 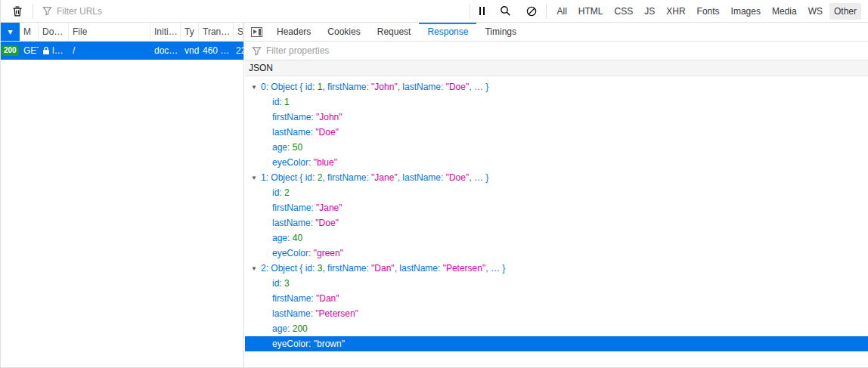 I want to click on json-object-row: ▼0: Object { id: 1, firstName: "John", l…, so click(x=556, y=87).